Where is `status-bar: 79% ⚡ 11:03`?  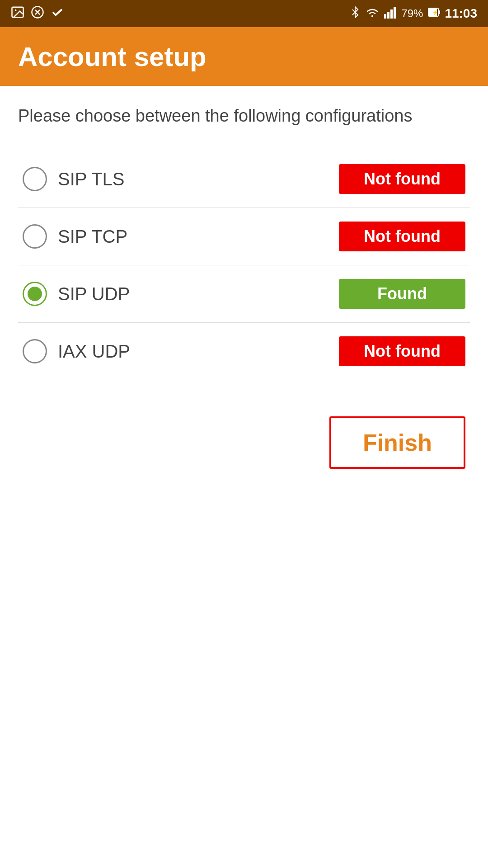
status-bar: 79% ⚡ 11:03 is located at coordinates (244, 14).